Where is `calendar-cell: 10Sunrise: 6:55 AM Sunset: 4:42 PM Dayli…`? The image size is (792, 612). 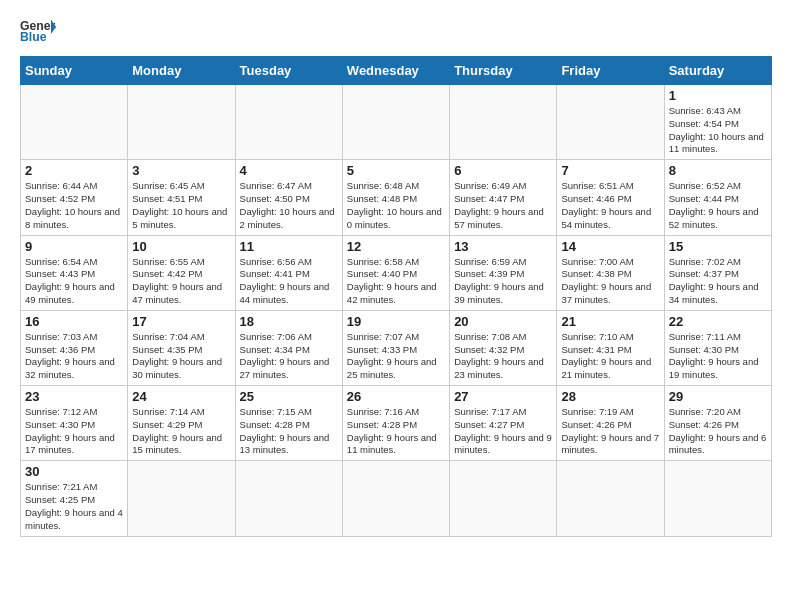
calendar-cell: 10Sunrise: 6:55 AM Sunset: 4:42 PM Dayli… is located at coordinates (182, 272).